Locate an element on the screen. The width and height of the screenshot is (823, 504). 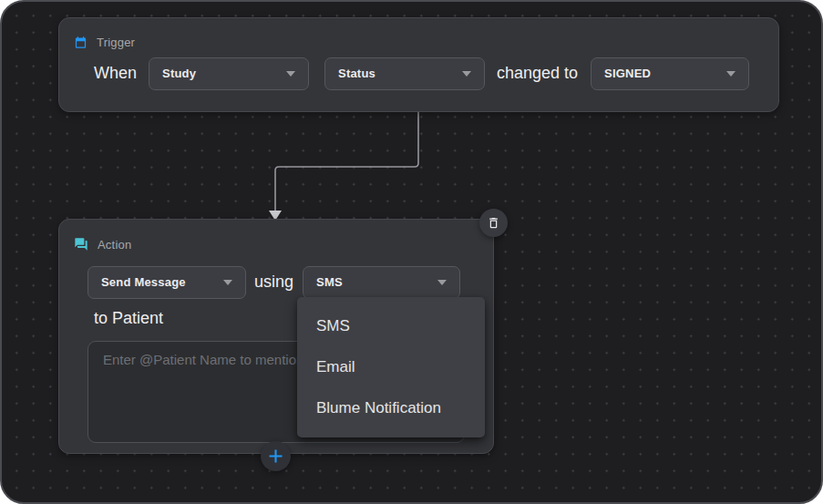
add-step-button is located at coordinates (275, 456).